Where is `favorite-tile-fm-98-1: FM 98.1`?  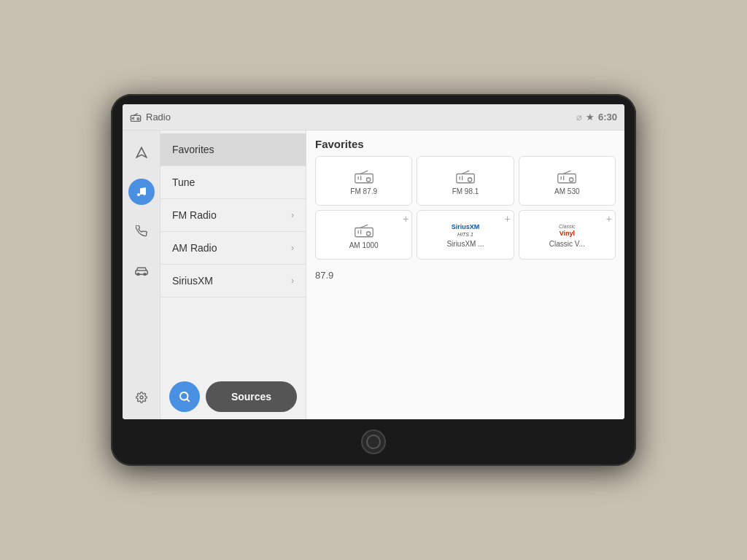
favorite-tile-fm-98-1: FM 98.1 is located at coordinates (465, 181).